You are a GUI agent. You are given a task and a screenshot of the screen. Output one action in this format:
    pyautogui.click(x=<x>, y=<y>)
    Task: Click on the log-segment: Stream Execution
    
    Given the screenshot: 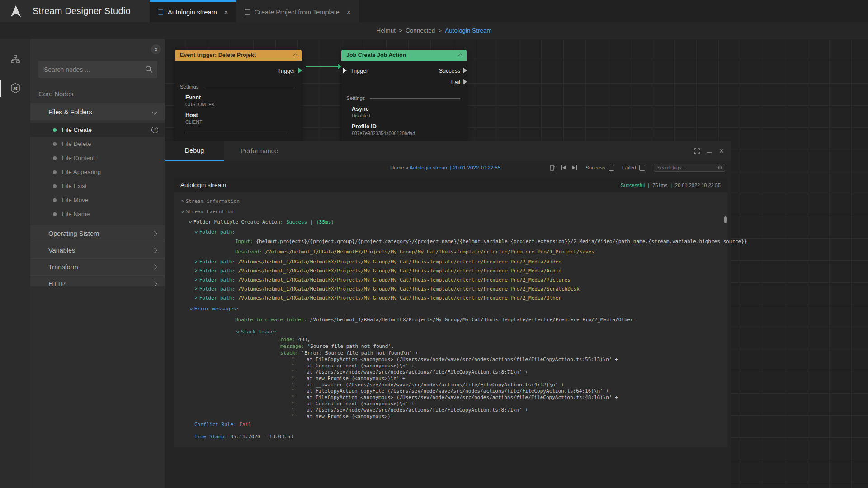 What is the action you would take?
    pyautogui.click(x=210, y=211)
    